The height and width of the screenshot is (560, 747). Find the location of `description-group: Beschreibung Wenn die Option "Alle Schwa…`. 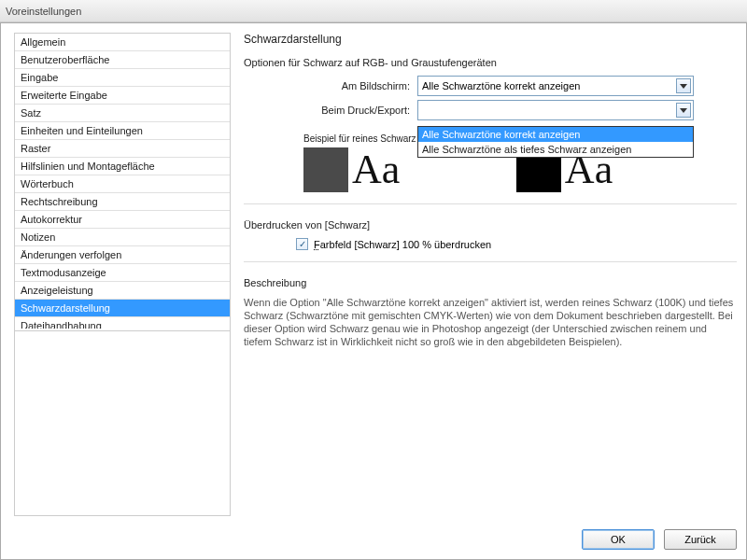

description-group: Beschreibung Wenn die Option "Alle Schwa… is located at coordinates (490, 304).